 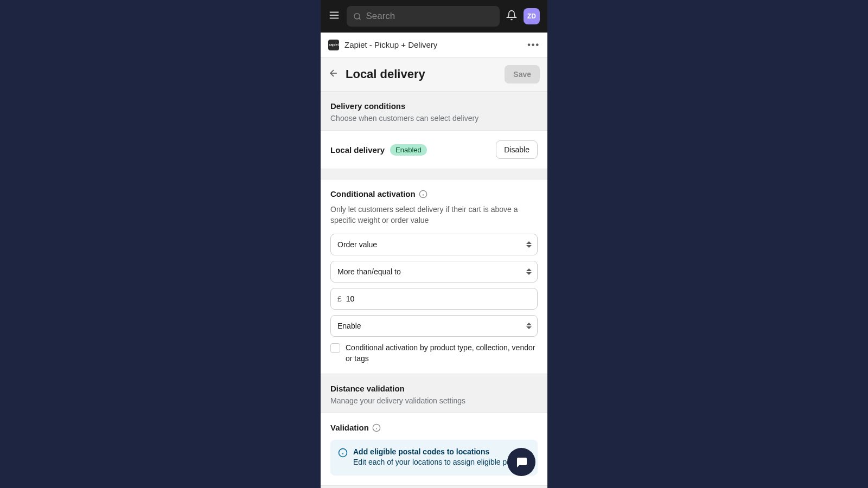 What do you see at coordinates (430, 16) in the screenshot?
I see `search-field` at bounding box center [430, 16].